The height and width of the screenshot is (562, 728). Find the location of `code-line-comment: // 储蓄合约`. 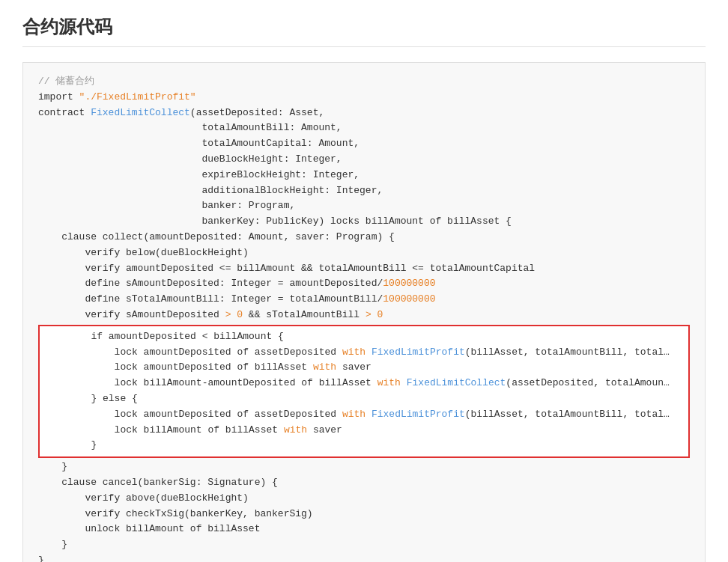

code-line-comment: // 储蓄合约 is located at coordinates (364, 82).